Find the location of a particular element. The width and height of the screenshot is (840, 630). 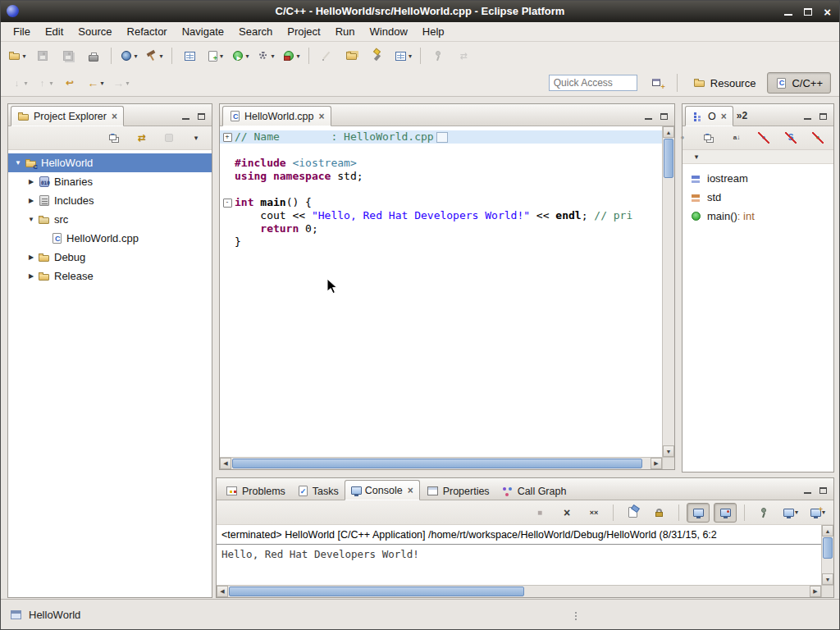

close-window-button: × is located at coordinates (827, 11).